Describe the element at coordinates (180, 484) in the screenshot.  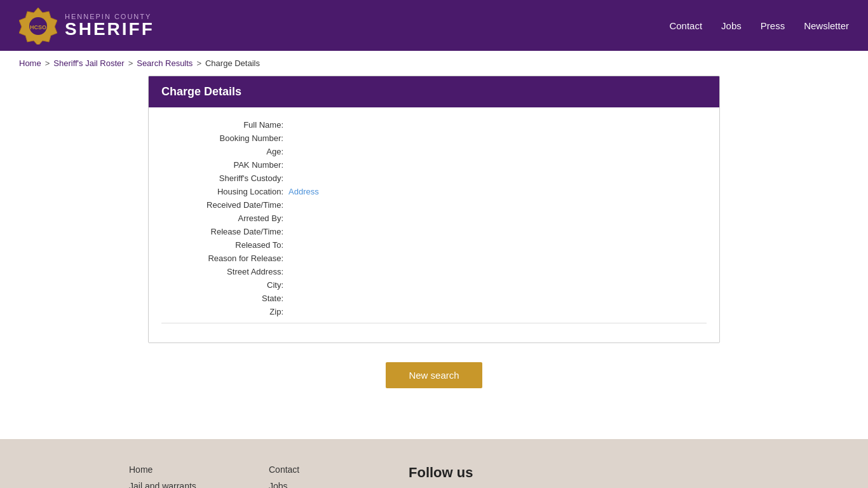
I see `footer-link-jail: Jail and warrants` at that location.